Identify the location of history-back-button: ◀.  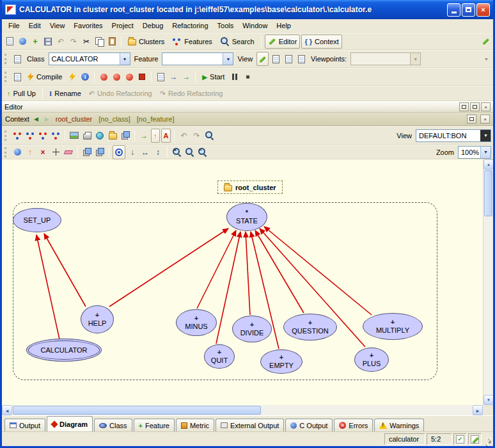
(36, 119).